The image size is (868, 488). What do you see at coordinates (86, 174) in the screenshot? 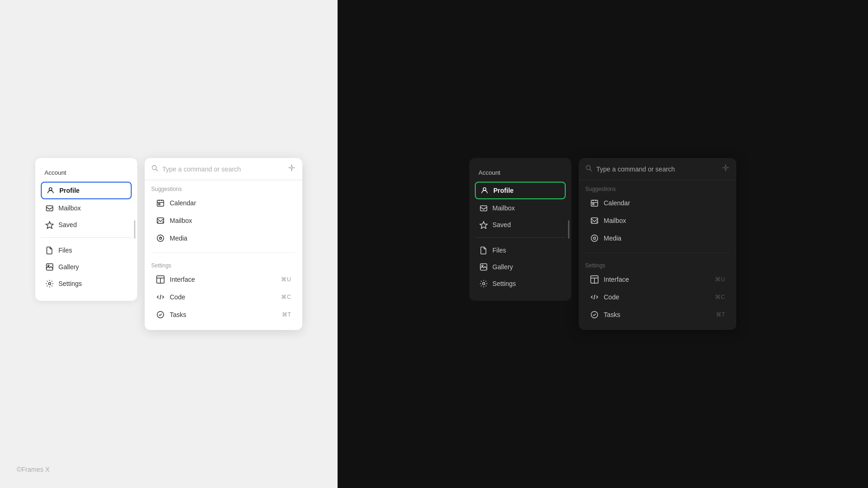
I see `light-sidebar-section-label: Account` at bounding box center [86, 174].